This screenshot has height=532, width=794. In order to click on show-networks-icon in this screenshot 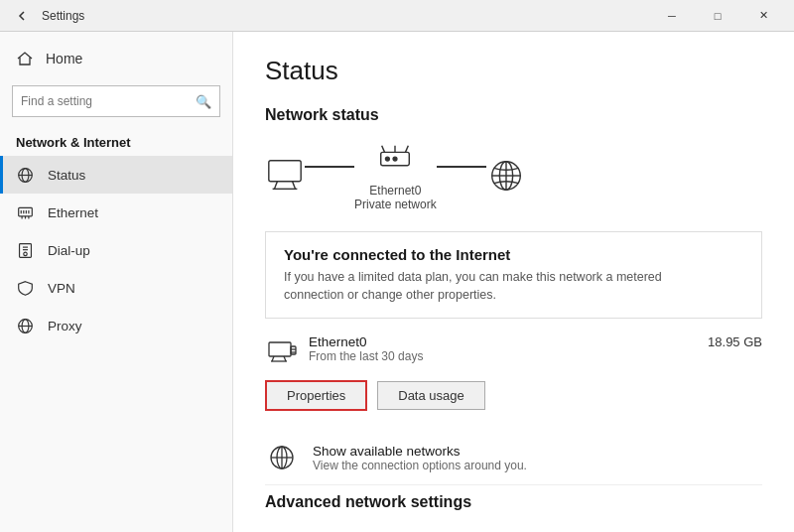, I will do `click(282, 458)`.